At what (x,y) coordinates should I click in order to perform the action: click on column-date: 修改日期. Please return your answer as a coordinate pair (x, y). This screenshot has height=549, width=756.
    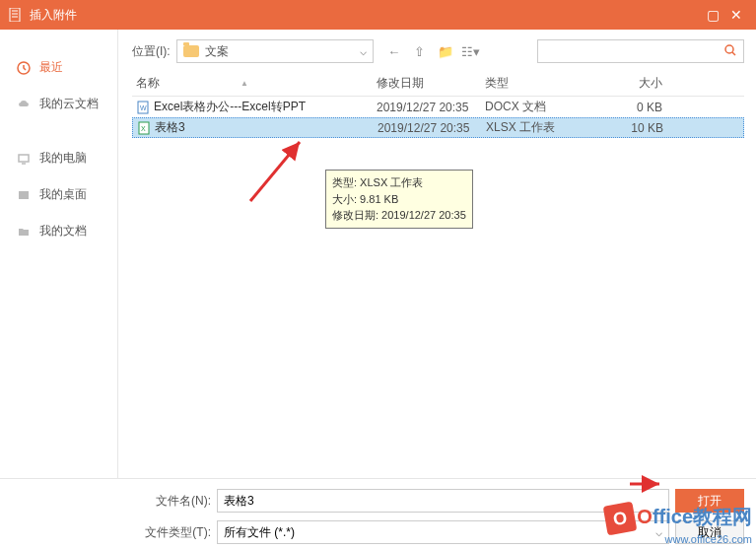
    Looking at the image, I should click on (431, 83).